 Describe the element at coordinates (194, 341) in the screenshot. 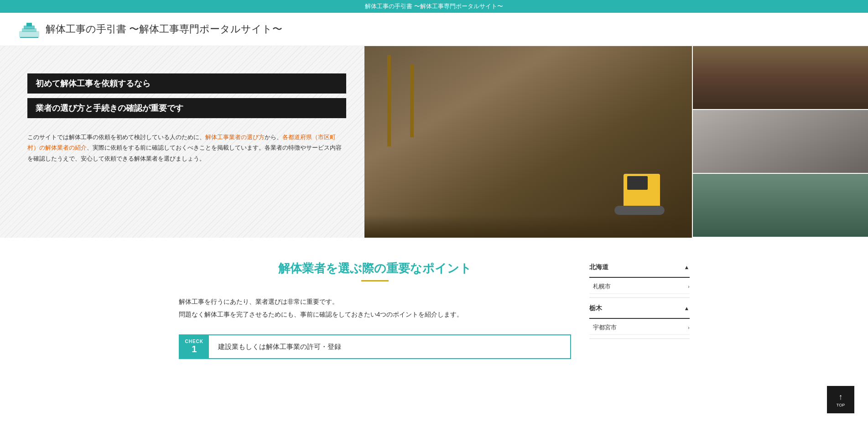

I see `check-label: CHECK` at that location.